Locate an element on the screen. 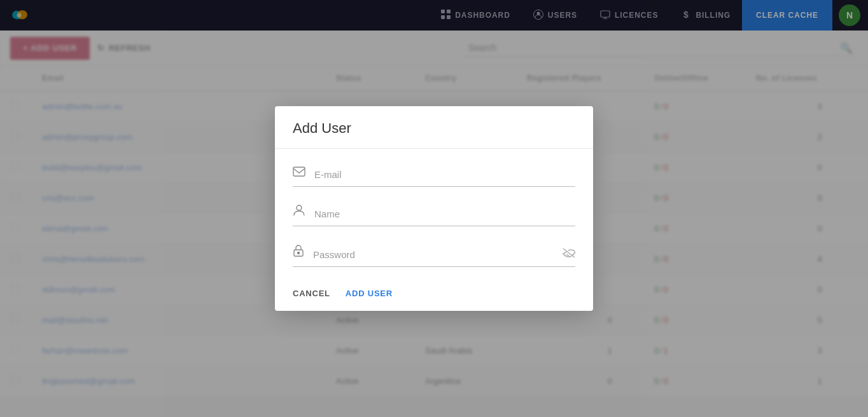  email-field-row is located at coordinates (434, 177).